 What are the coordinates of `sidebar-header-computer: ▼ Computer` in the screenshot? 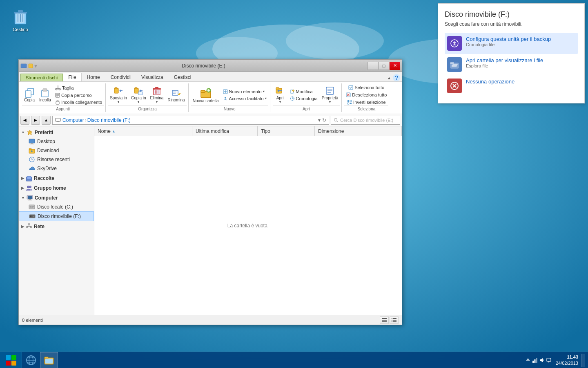 It's located at (56, 198).